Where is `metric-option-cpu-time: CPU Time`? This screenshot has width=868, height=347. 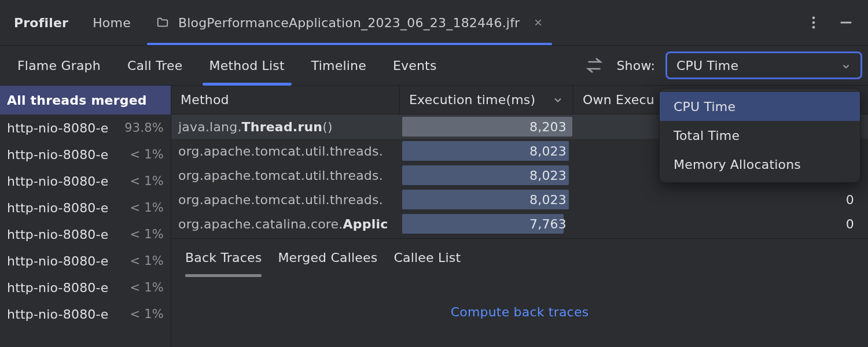
metric-option-cpu-time: CPU Time is located at coordinates (760, 106).